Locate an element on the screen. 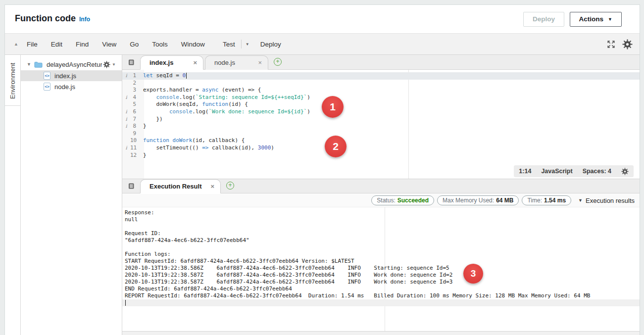 The height and width of the screenshot is (335, 644). code-line: i 11 setTimeout(() => callback(id), 3000… is located at coordinates (381, 148).